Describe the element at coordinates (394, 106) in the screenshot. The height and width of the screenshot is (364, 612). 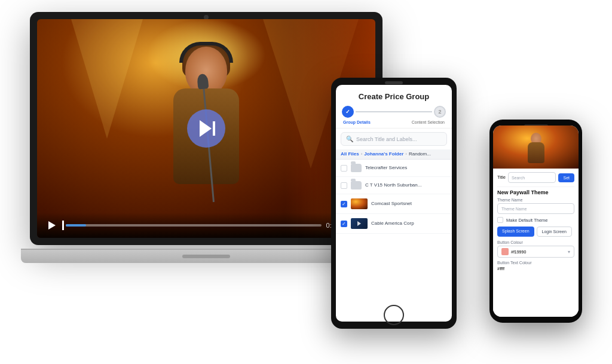
I see `tablet-header: Create Price Group ✓ 2 Group Details Con…` at that location.